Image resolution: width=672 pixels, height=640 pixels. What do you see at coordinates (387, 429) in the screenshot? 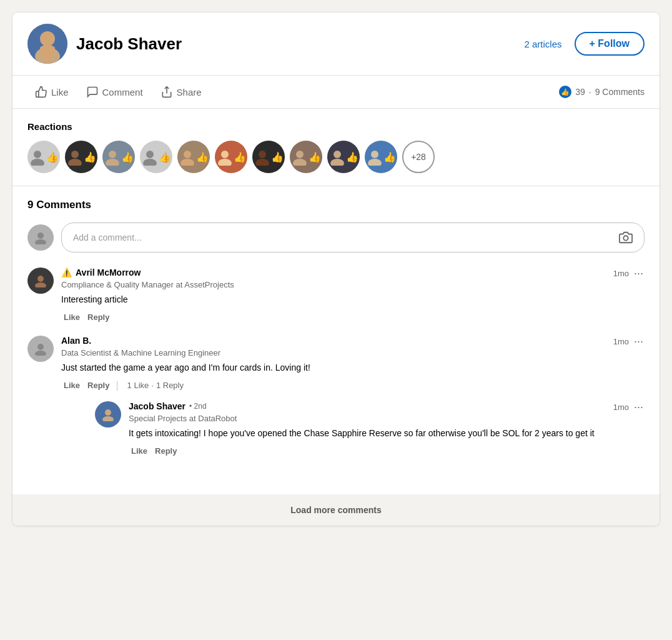
I see `nested-comment-body: Jacob Shaver • 2nd 1mo ··· Special Proje…` at bounding box center [387, 429].